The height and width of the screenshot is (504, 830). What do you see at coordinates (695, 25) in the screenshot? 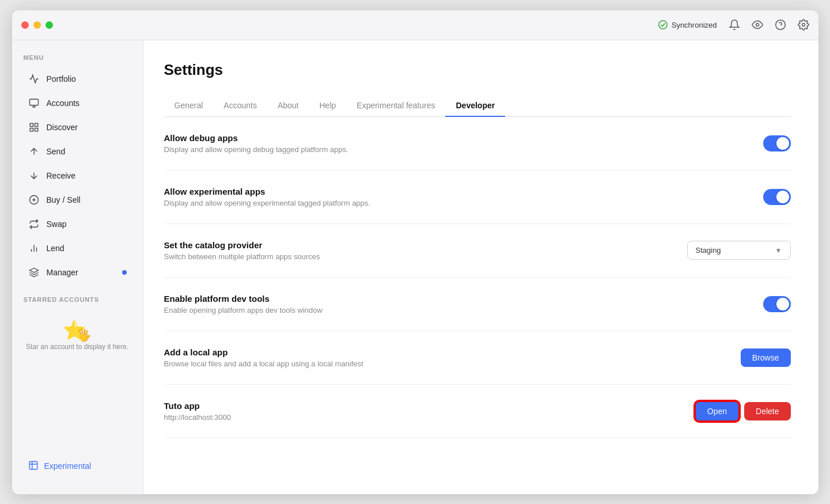
I see `sync-label: Synchronized` at bounding box center [695, 25].